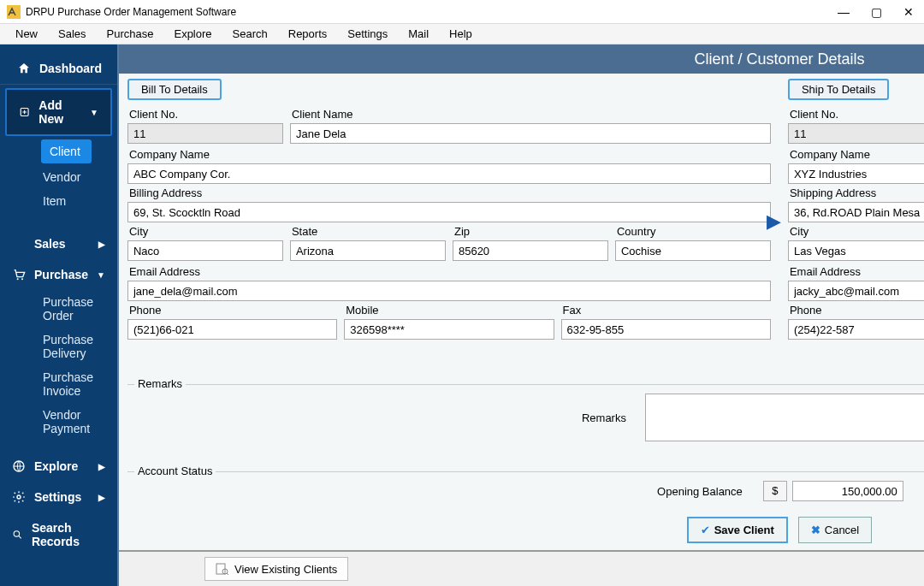 Image resolution: width=924 pixels, height=586 pixels. I want to click on add-icon, so click(24, 112).